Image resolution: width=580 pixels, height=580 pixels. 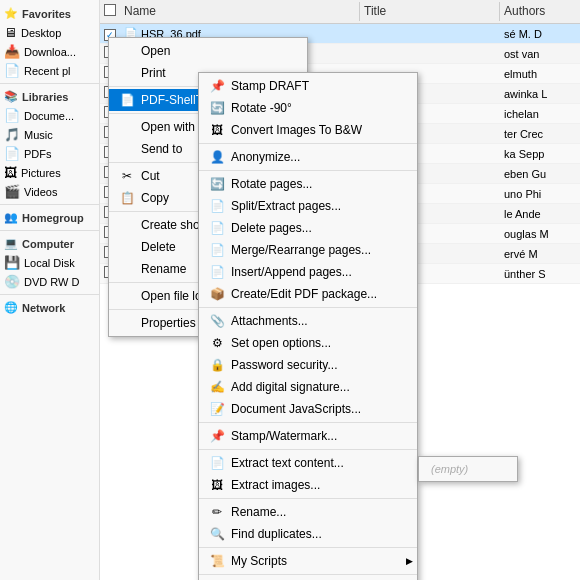 I want to click on music-icon: 🎵, so click(x=12, y=134).